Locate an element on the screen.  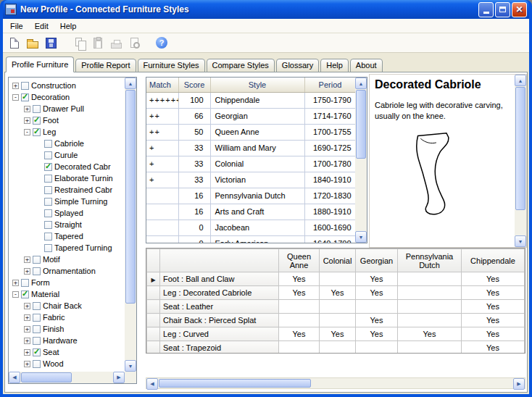
grid-row: Seat : Trapezoid Yes is located at coordinates (336, 348).